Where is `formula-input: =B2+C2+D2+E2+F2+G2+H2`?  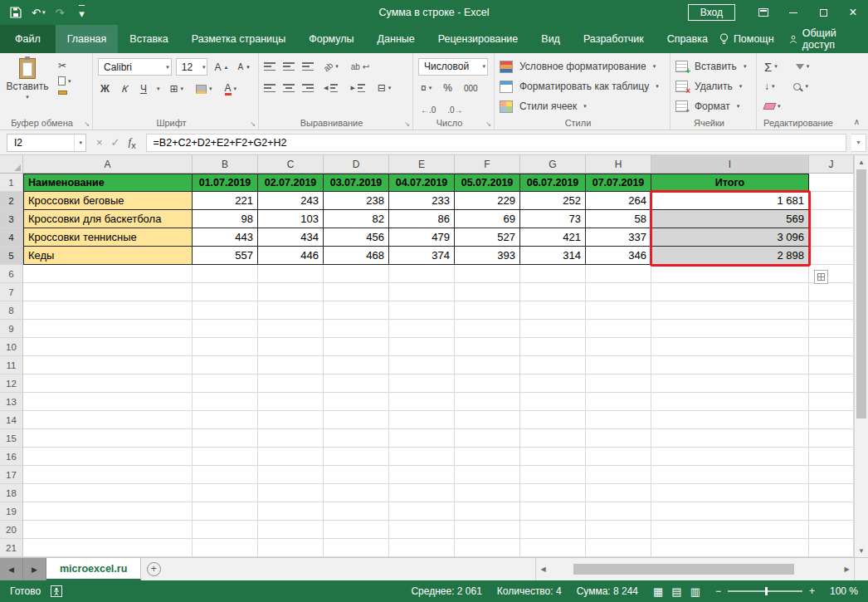 formula-input: =B2+C2+D2+E2+F2+G2+H2 is located at coordinates (496, 143).